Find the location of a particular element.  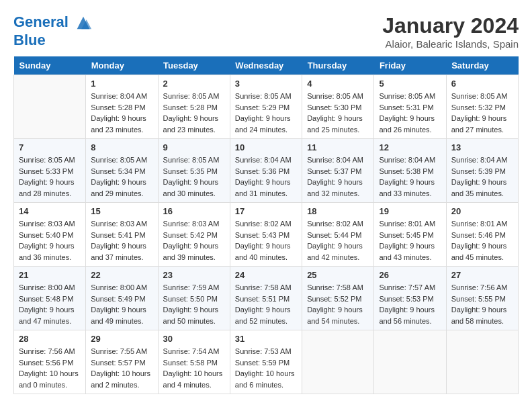

calendar-cell: 18Sunrise: 8:02 AMSunset: 5:44 PMDayligh… is located at coordinates (339, 235).